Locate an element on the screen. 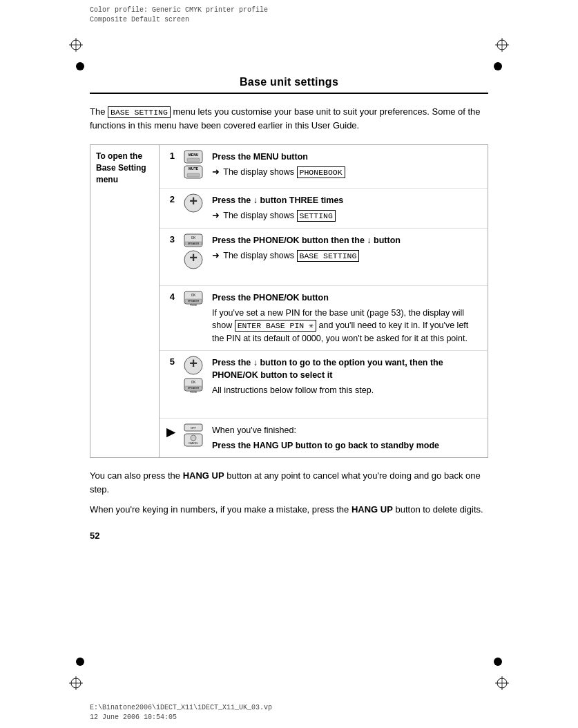 The width and height of the screenshot is (578, 728). footer-para-1: You can also press the HANG UP button at… is located at coordinates (289, 482).